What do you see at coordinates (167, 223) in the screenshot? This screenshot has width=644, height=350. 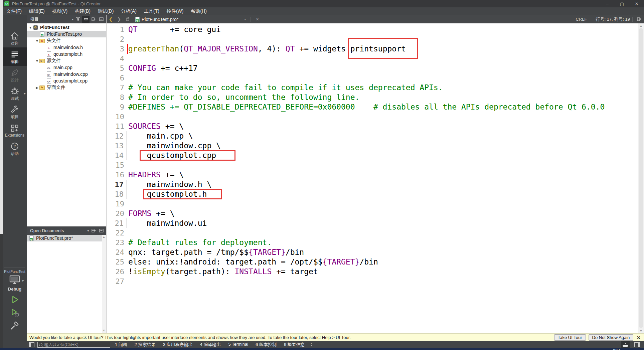 I see `code-text: mainwindow.ui` at bounding box center [167, 223].